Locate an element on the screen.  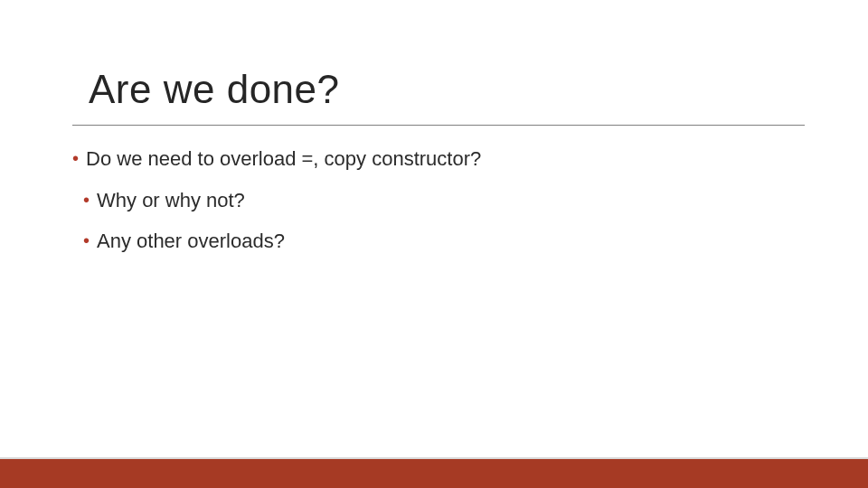
title-divider is located at coordinates (439, 125).